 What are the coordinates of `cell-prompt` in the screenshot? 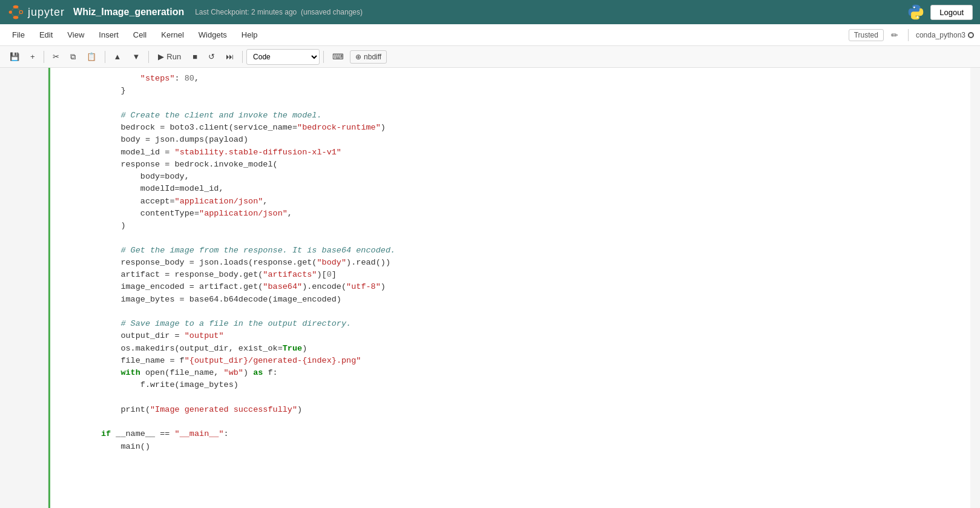 It's located at (74, 288).